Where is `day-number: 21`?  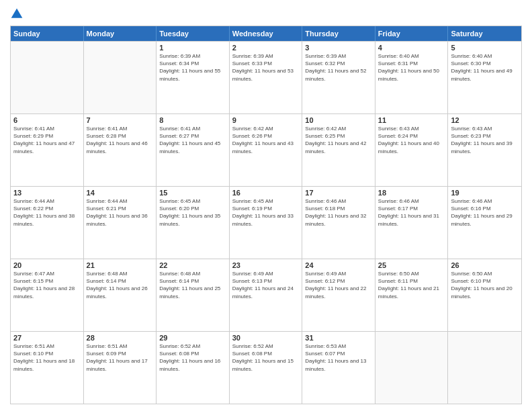
day-number: 21 is located at coordinates (120, 265).